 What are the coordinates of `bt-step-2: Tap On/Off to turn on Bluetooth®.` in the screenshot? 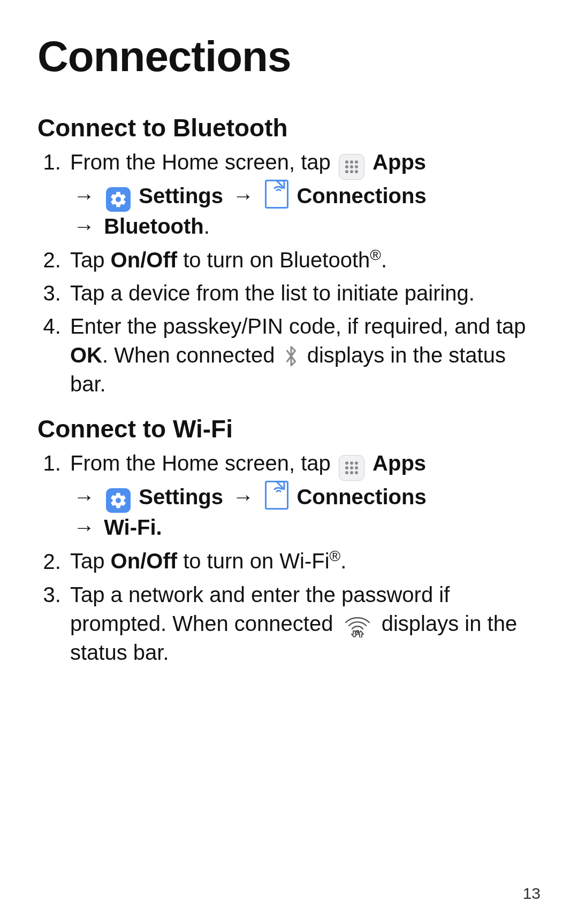 It's located at (304, 260).